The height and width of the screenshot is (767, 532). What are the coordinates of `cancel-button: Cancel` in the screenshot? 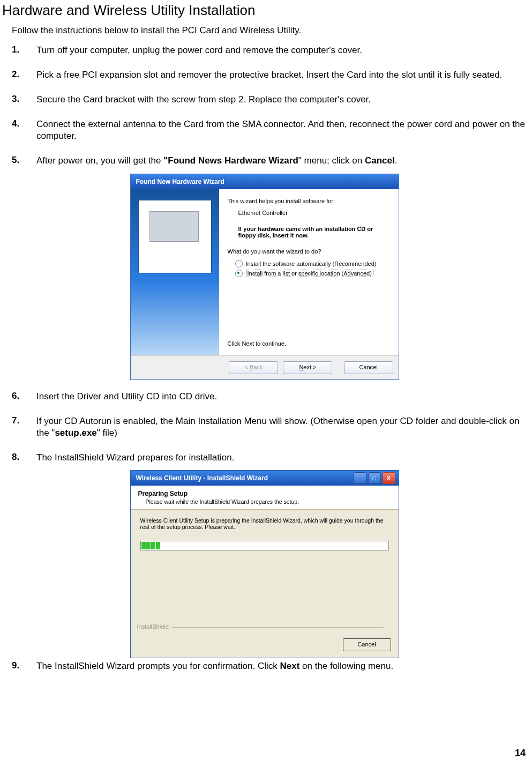 It's located at (369, 368).